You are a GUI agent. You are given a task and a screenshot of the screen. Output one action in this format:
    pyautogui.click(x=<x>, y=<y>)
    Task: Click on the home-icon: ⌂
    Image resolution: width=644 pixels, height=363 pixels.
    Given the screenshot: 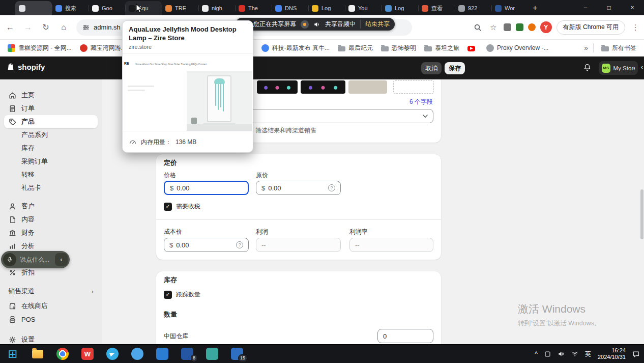 What is the action you would take?
    pyautogui.click(x=64, y=27)
    